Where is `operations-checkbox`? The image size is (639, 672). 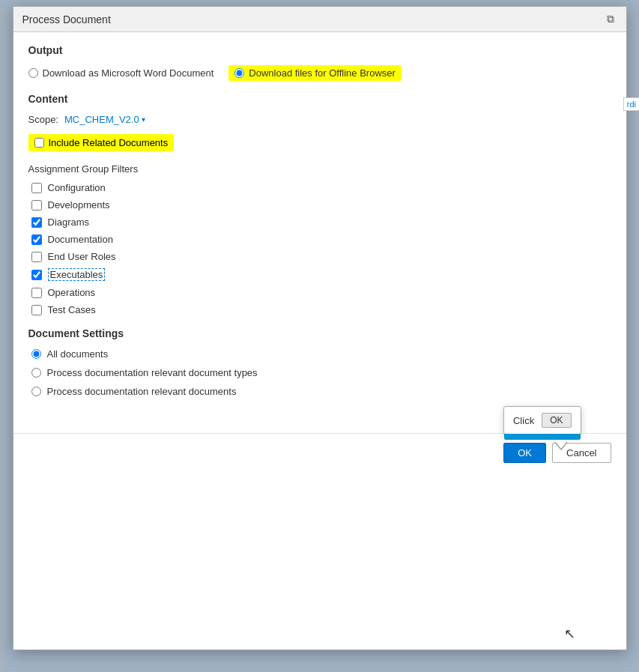
operations-checkbox is located at coordinates (37, 293).